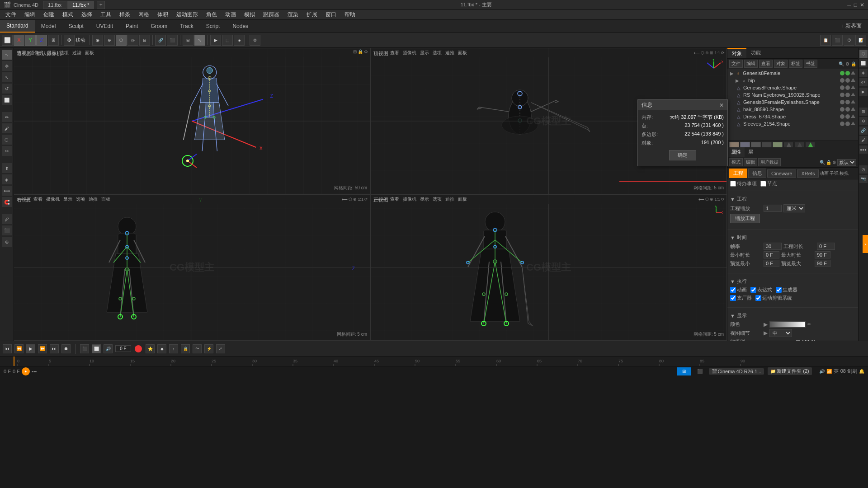 Image resolution: width=868 pixels, height=488 pixels. I want to click on vp-top-nav2: ⬡, so click(703, 53).